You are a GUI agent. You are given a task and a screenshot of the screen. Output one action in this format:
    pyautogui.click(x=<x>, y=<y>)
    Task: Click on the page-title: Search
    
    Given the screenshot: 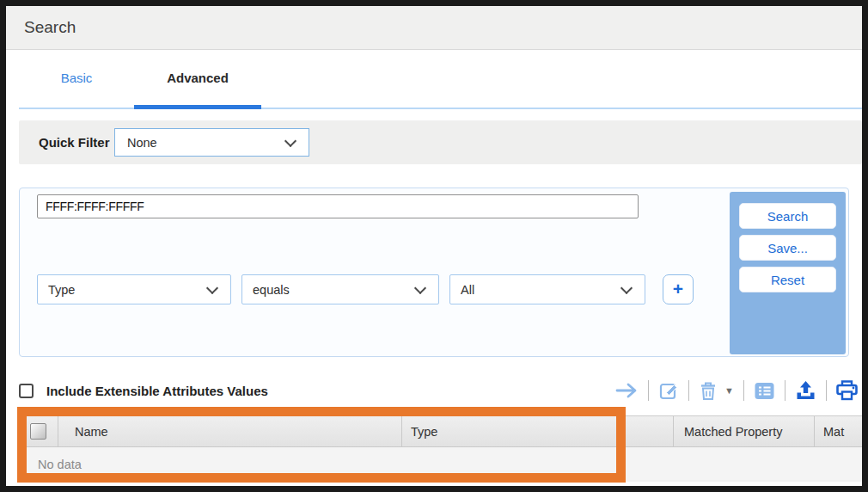 What is the action you would take?
    pyautogui.click(x=50, y=28)
    